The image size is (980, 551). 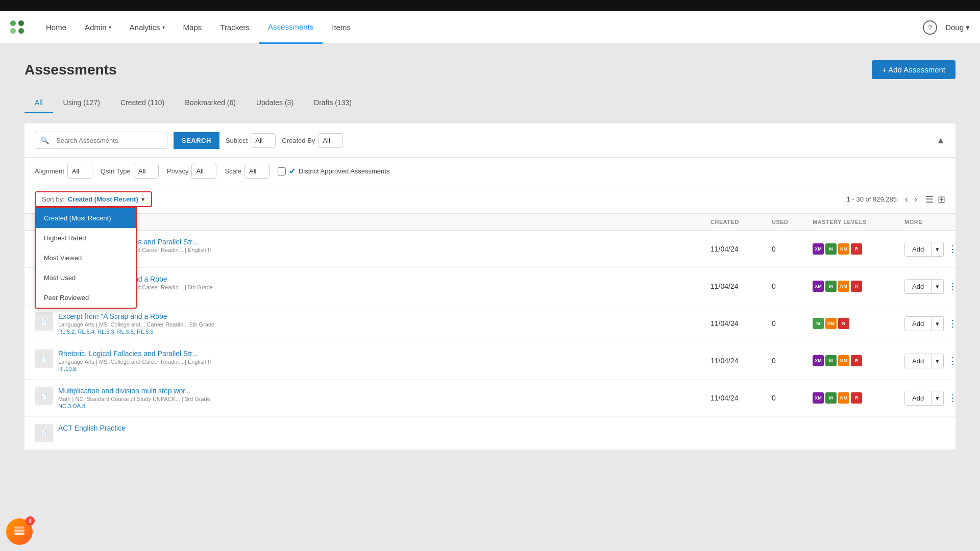 I want to click on nav-items: Items, so click(x=341, y=28).